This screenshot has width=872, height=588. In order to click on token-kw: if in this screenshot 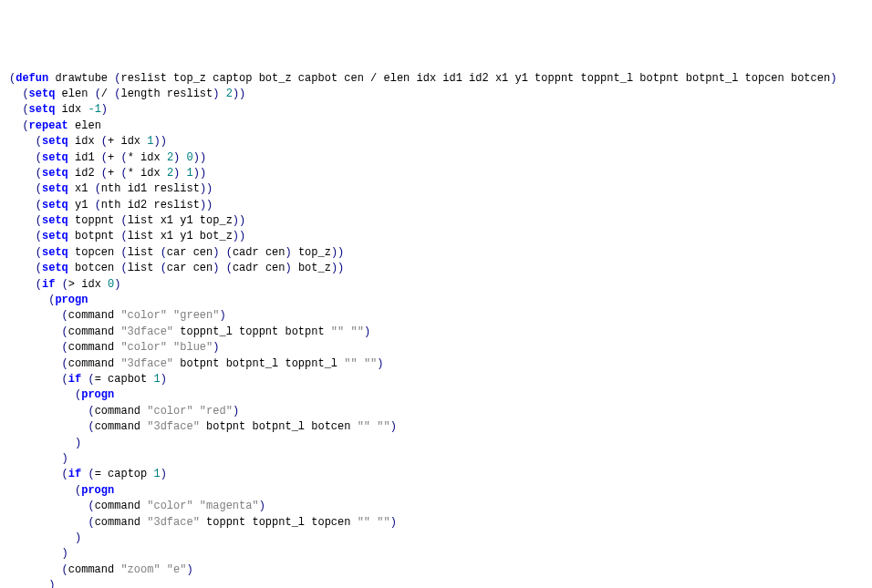, I will do `click(48, 284)`.